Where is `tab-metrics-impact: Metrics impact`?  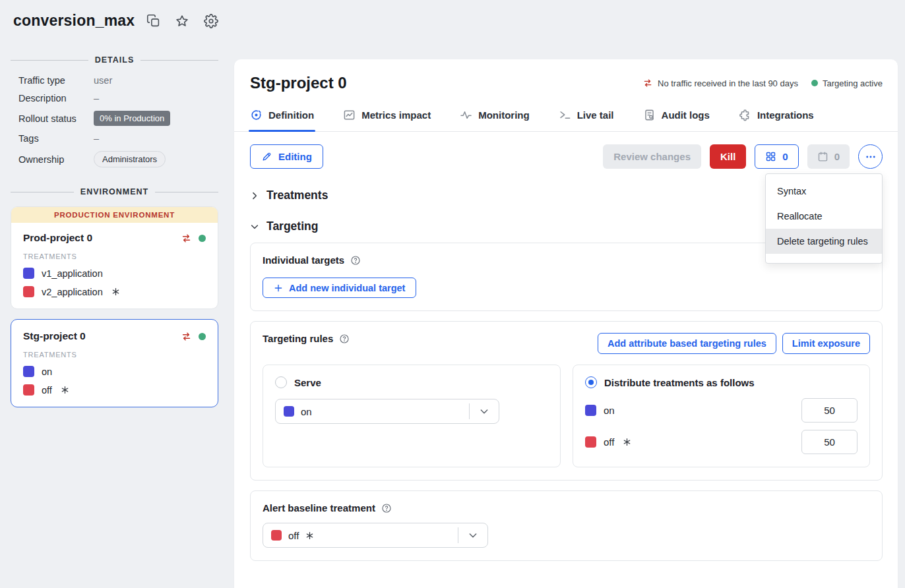 tab-metrics-impact: Metrics impact is located at coordinates (387, 120).